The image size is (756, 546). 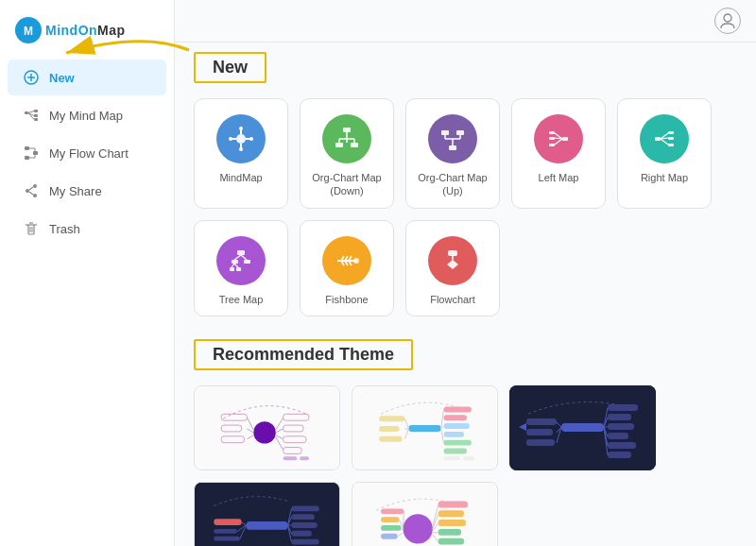 What do you see at coordinates (89, 153) in the screenshot?
I see `sidebar-item-my-flow-chart-label: My Flow Chart` at bounding box center [89, 153].